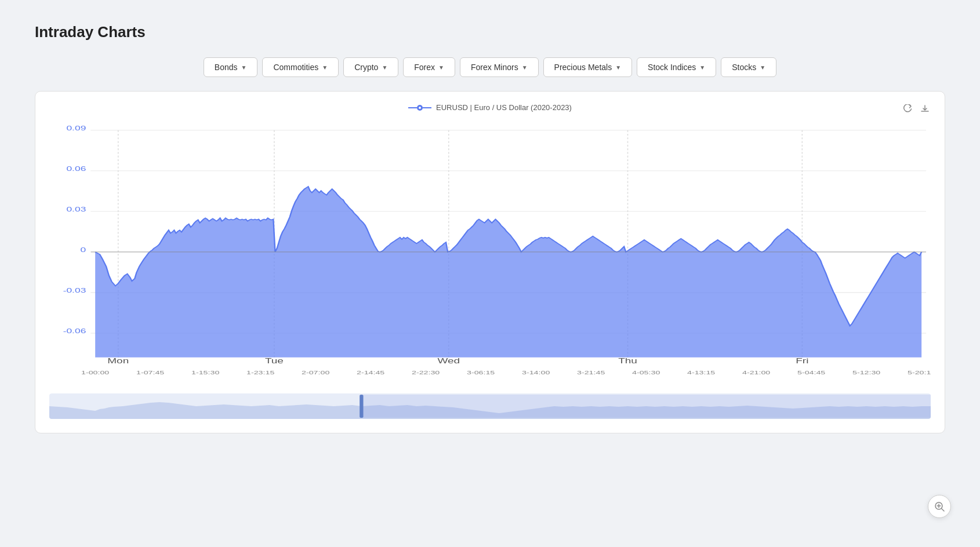 This screenshot has height=547, width=980. I want to click on nav-tab-label-crypto: Crypto, so click(366, 67).